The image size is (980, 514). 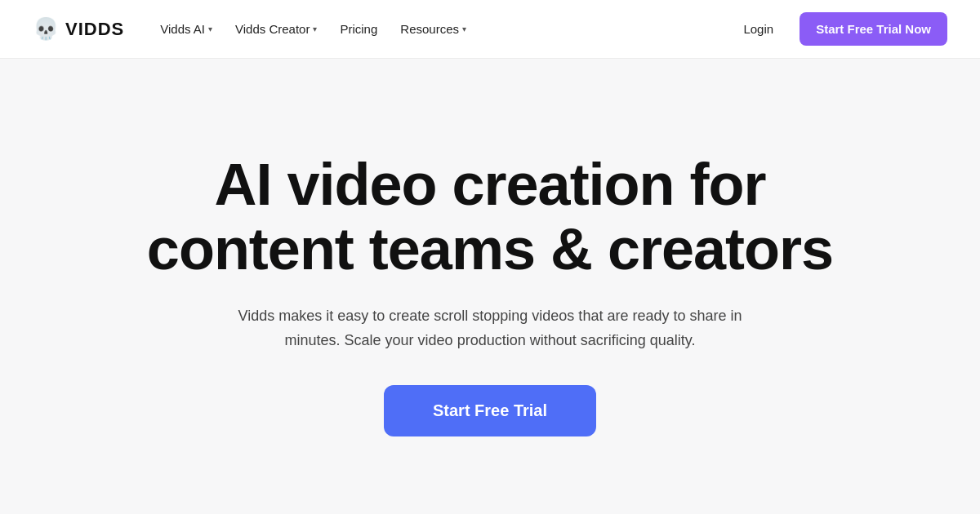 What do you see at coordinates (78, 29) in the screenshot?
I see `logo: 💀 VIDDS` at bounding box center [78, 29].